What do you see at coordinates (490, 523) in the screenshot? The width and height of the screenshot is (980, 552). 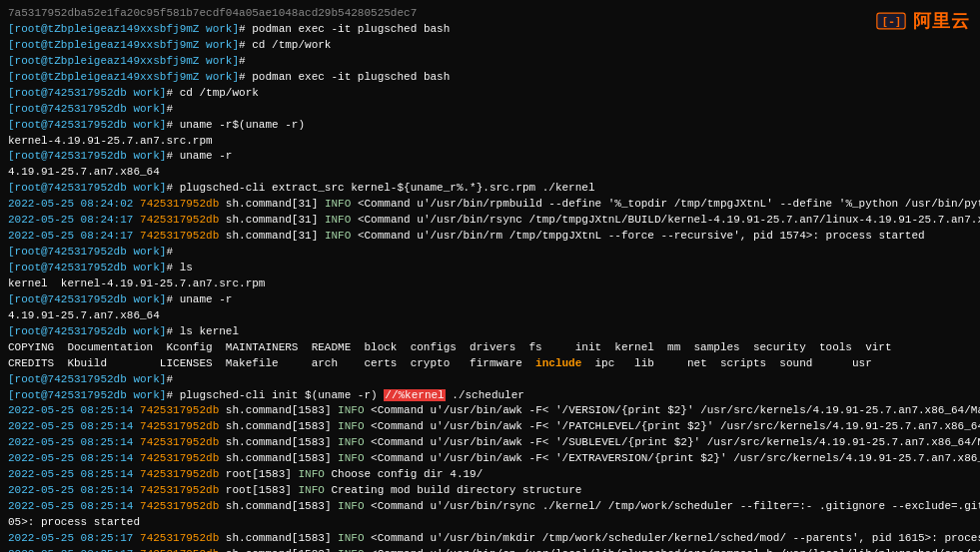 I see `line-33: 05>: process started` at bounding box center [490, 523].